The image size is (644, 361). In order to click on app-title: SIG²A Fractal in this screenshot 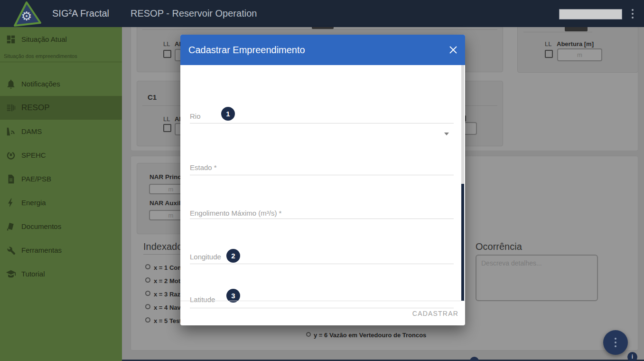, I will do `click(81, 13)`.